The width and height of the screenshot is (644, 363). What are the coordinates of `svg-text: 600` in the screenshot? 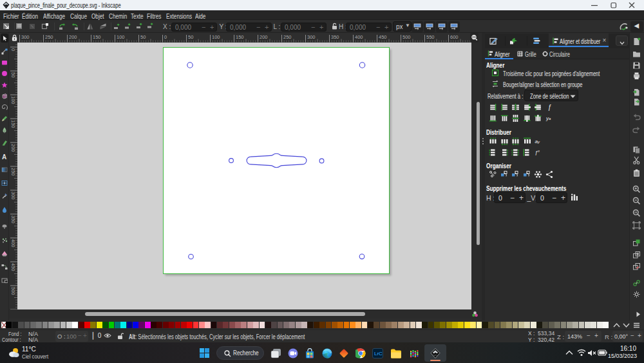 It's located at (455, 37).